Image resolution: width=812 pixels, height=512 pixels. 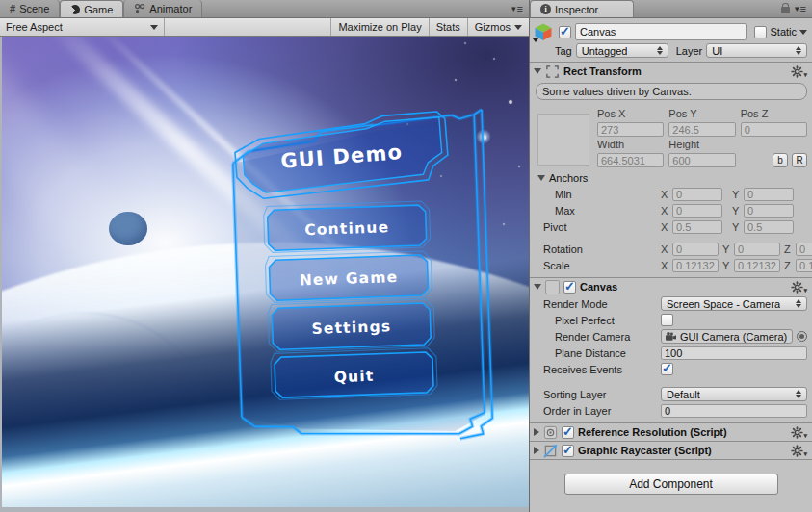 What do you see at coordinates (128, 229) in the screenshot?
I see `moon-silhouette` at bounding box center [128, 229].